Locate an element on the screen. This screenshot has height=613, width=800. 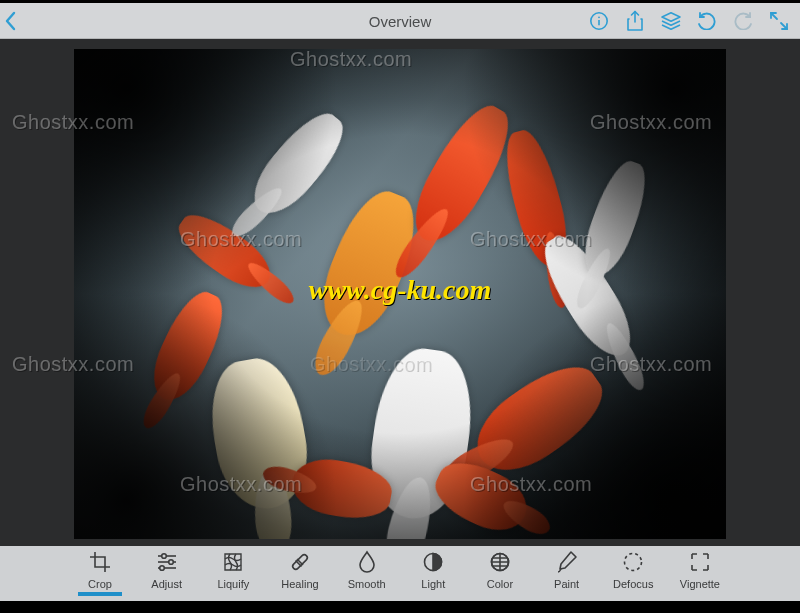
undo-icon is located at coordinates (707, 21).